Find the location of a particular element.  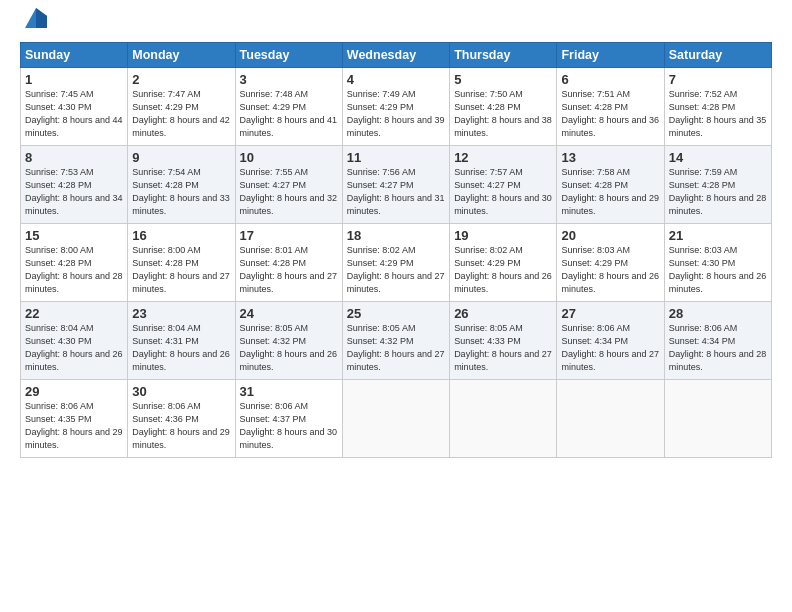

cell-text: Sunrise: 8:06 AM Sunset: 4:35 PM Dayligh… is located at coordinates (74, 426).